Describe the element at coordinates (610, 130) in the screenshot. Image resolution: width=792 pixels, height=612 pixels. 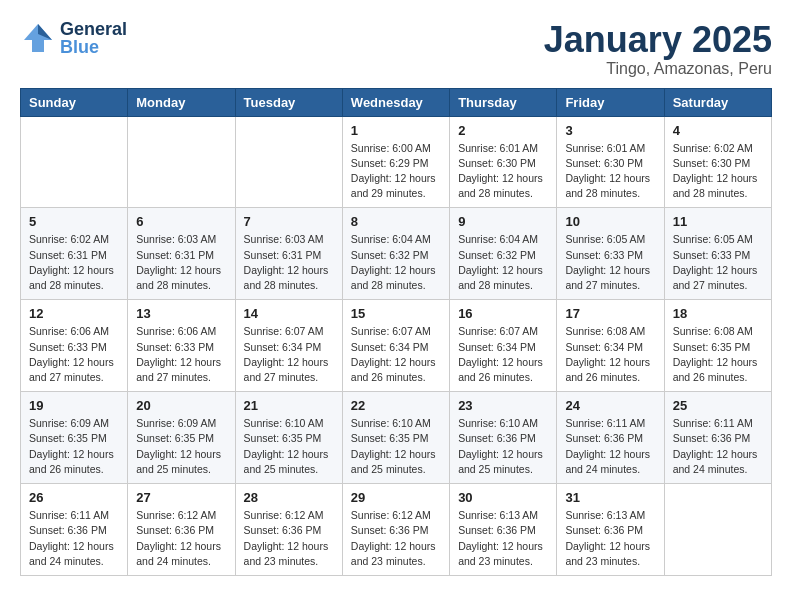
I see `day-number: 3` at that location.